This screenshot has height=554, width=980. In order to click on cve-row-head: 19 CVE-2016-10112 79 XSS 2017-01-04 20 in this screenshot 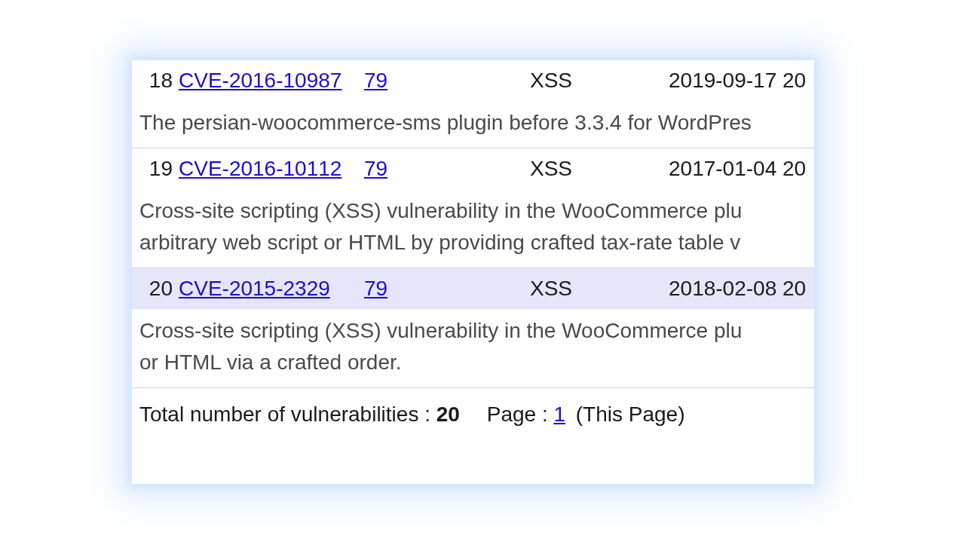, I will do `click(473, 169)`.